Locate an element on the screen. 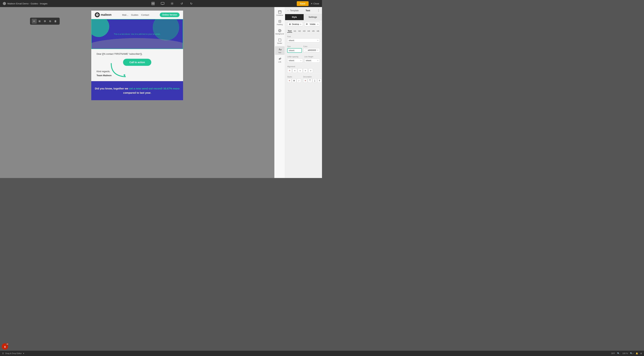 This screenshot has height=356, width=644. text-tab-h1: H1 is located at coordinates (295, 31).